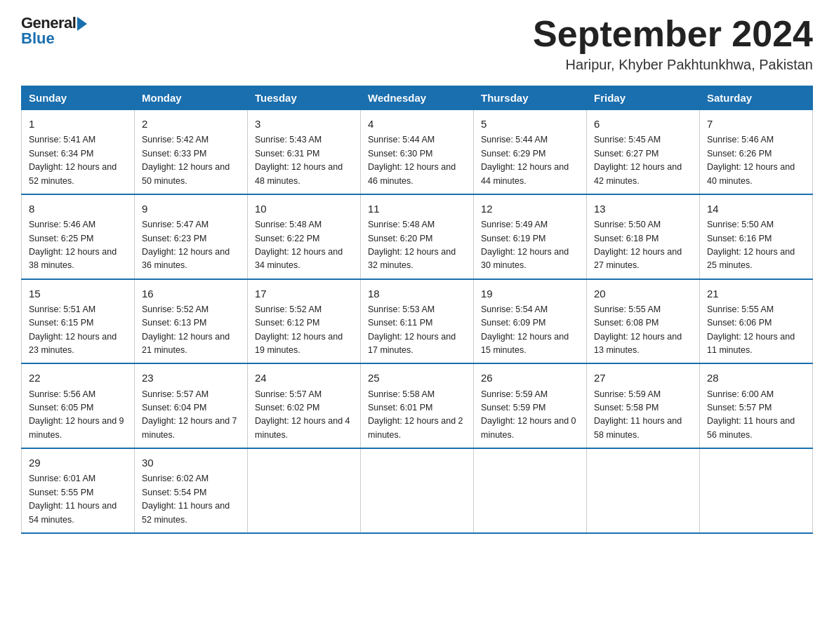 The height and width of the screenshot is (644, 834). What do you see at coordinates (756, 123) in the screenshot?
I see `day-number: 7` at bounding box center [756, 123].